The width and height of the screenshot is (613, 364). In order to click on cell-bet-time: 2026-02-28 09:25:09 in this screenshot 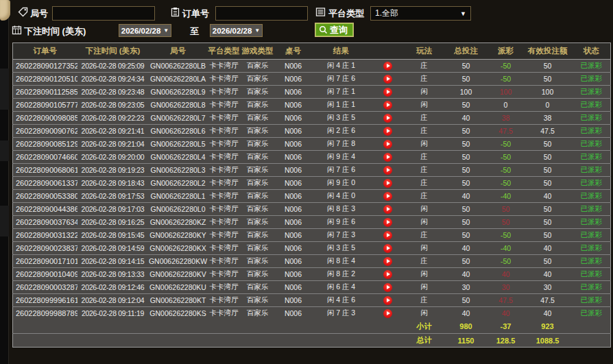, I will do `click(113, 66)`.